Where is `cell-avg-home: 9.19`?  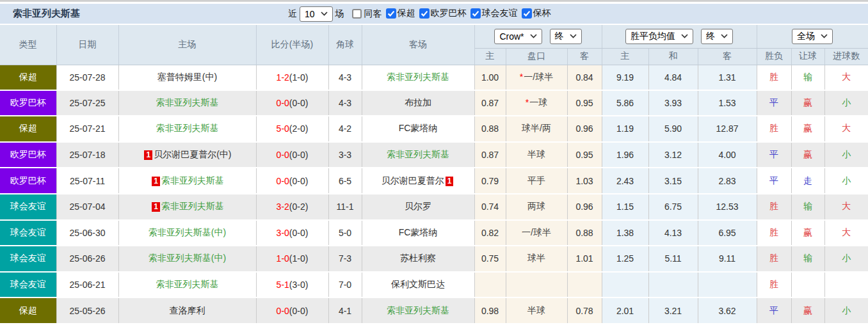 cell-avg-home: 9.19 is located at coordinates (625, 77).